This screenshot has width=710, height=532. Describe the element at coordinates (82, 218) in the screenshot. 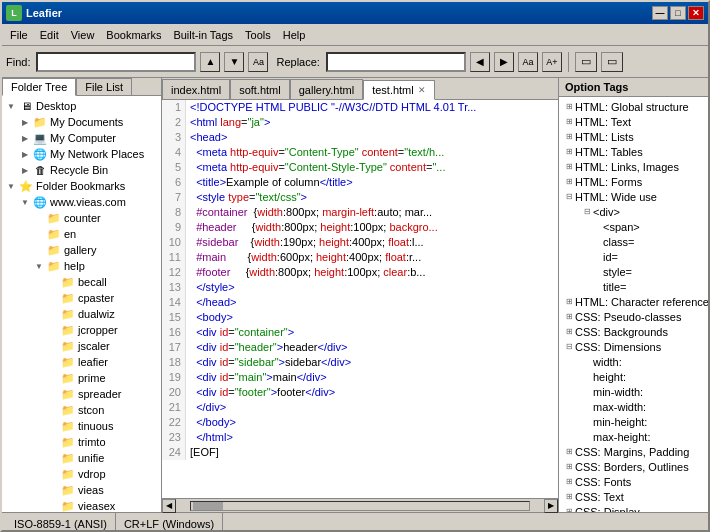

I see `tree-item: 📁 counter` at that location.